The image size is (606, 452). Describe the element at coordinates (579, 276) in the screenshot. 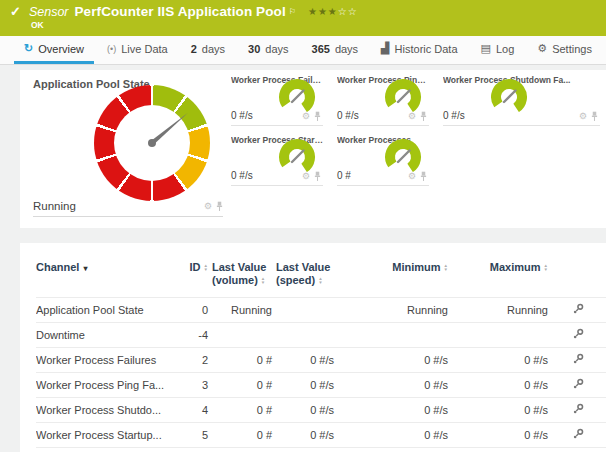

I see `column-header-actions` at that location.